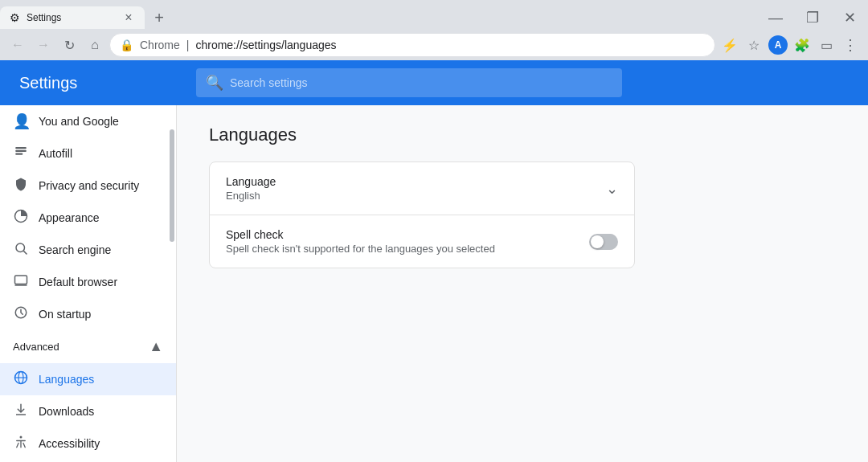 This screenshot has width=868, height=462. Describe the element at coordinates (66, 411) in the screenshot. I see `sidebar-label-downloads: Downloads` at that location.